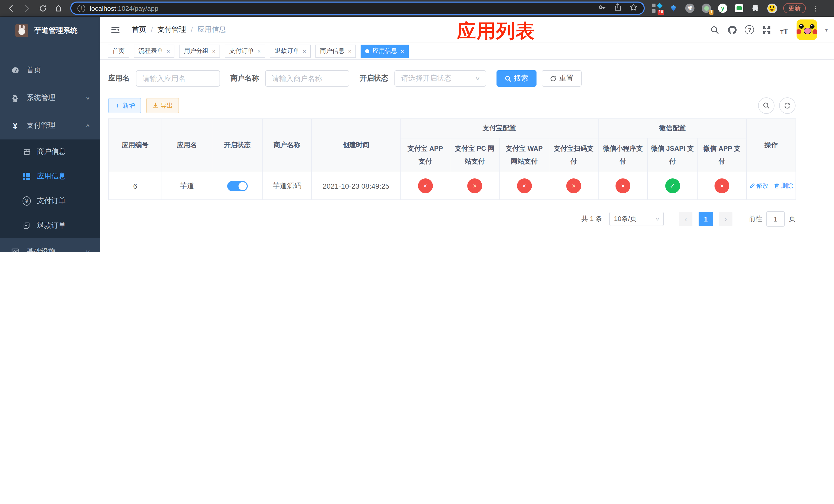  What do you see at coordinates (178, 78) in the screenshot?
I see `app-name-input` at bounding box center [178, 78].